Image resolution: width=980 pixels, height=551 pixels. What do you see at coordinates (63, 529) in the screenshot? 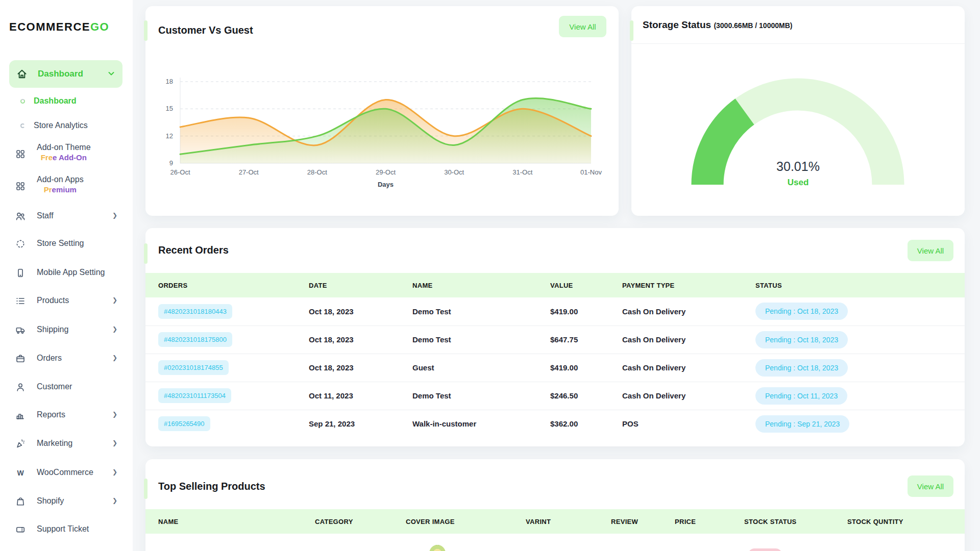
I see `sidebar-item-label: Support Ticket` at bounding box center [63, 529].